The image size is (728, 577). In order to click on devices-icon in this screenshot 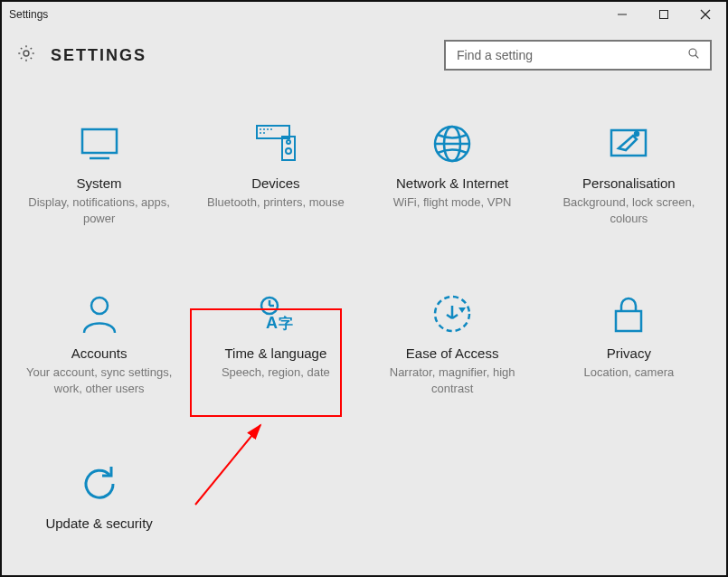, I will do `click(276, 144)`.